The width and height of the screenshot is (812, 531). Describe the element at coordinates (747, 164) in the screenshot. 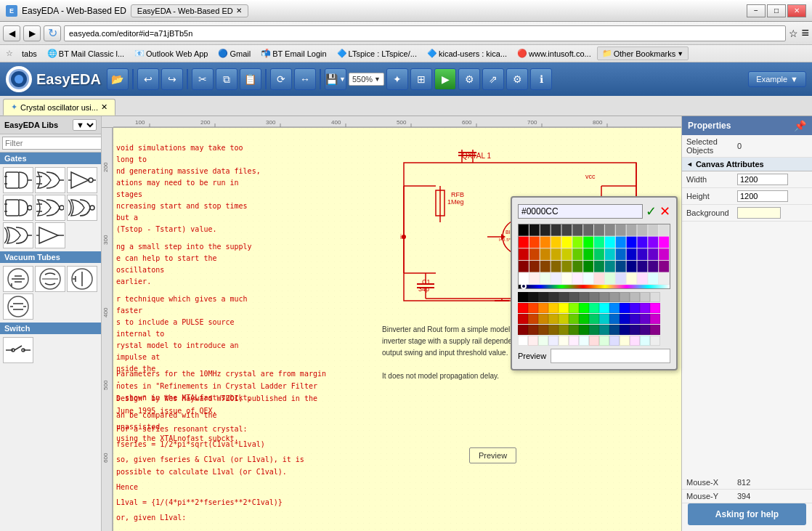

I see `canvas-attrs-section: ◄ Canvas Attributes` at that location.